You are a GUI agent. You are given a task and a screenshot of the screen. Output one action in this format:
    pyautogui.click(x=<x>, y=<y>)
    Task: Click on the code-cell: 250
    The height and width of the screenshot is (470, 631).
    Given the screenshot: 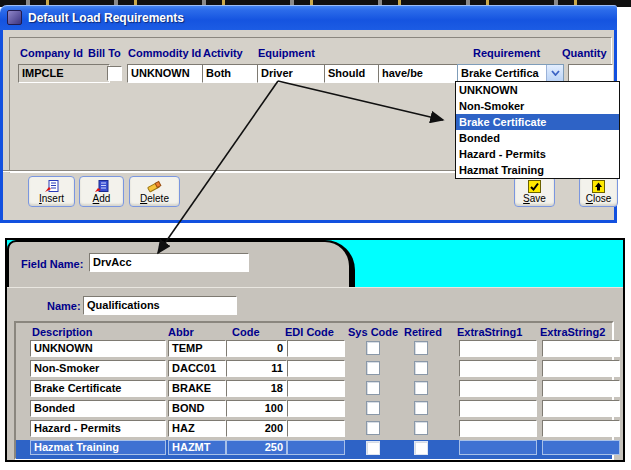 What is the action you would take?
    pyautogui.click(x=256, y=448)
    